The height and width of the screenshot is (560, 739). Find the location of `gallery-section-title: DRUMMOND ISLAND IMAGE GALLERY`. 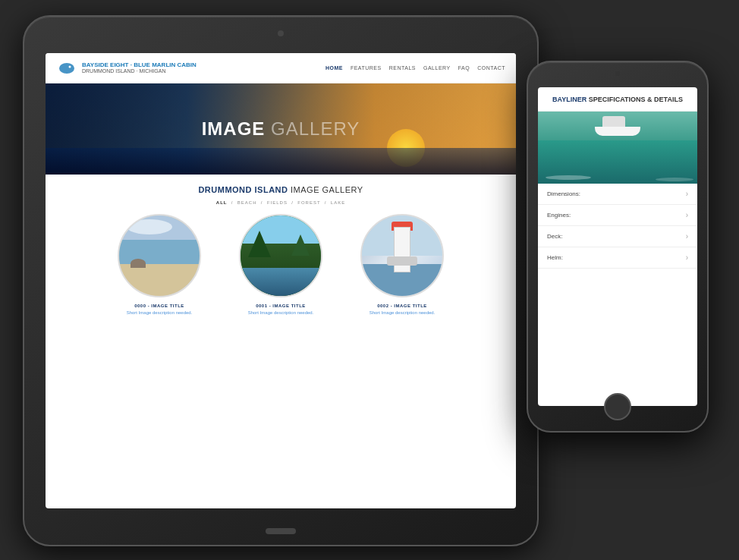

gallery-section-title: DRUMMOND ISLAND IMAGE GALLERY is located at coordinates (281, 190).